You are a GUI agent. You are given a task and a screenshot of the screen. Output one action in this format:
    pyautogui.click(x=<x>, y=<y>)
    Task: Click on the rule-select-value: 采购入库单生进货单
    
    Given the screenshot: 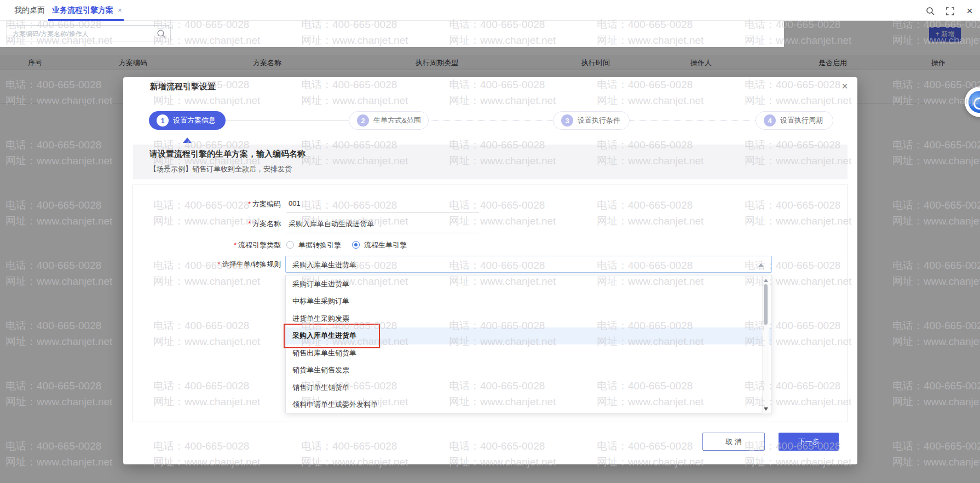 What is the action you would take?
    pyautogui.click(x=324, y=265)
    